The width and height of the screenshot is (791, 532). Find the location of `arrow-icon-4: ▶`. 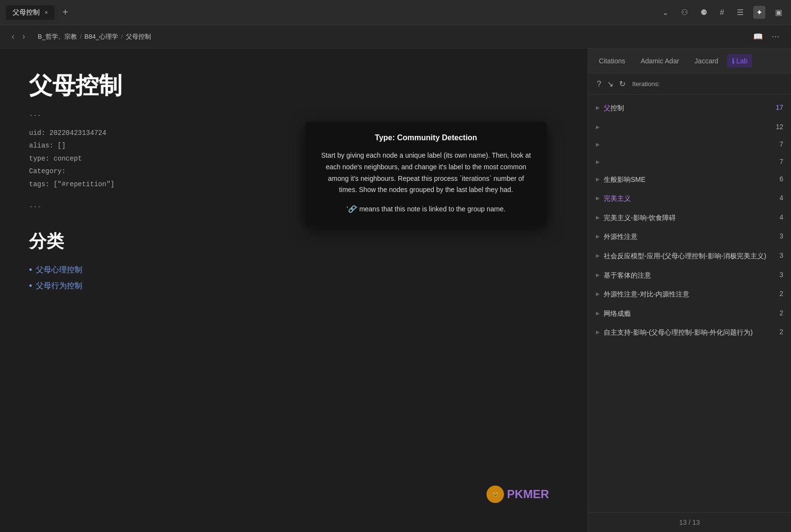

arrow-icon-4: ▶ is located at coordinates (598, 162).